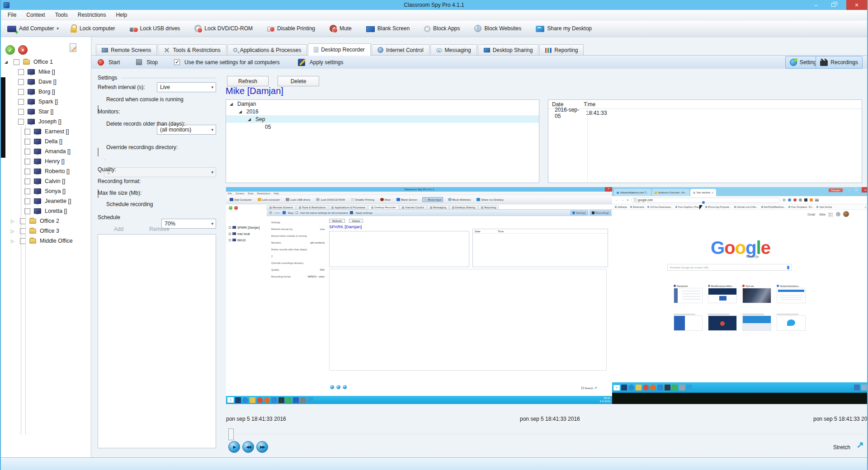 This screenshot has width=868, height=470. What do you see at coordinates (152, 62) in the screenshot?
I see `stop-button: Stop` at bounding box center [152, 62].